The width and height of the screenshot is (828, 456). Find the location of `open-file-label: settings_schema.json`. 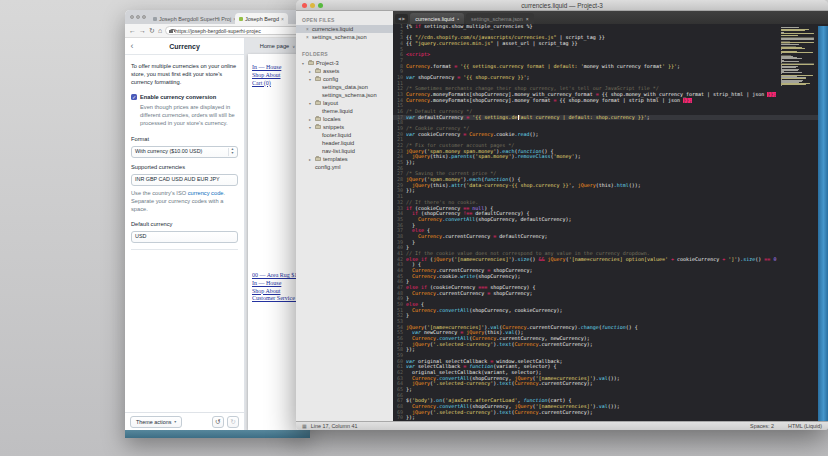

open-file-label: settings_schema.json is located at coordinates (340, 37).